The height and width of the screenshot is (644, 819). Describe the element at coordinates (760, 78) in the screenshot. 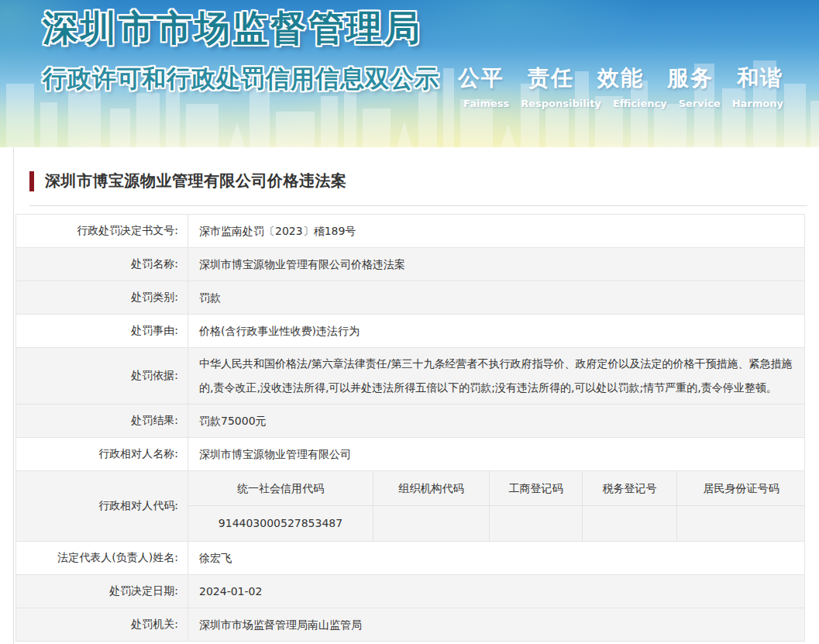

I see `slogan-word-cn: 和谐` at that location.